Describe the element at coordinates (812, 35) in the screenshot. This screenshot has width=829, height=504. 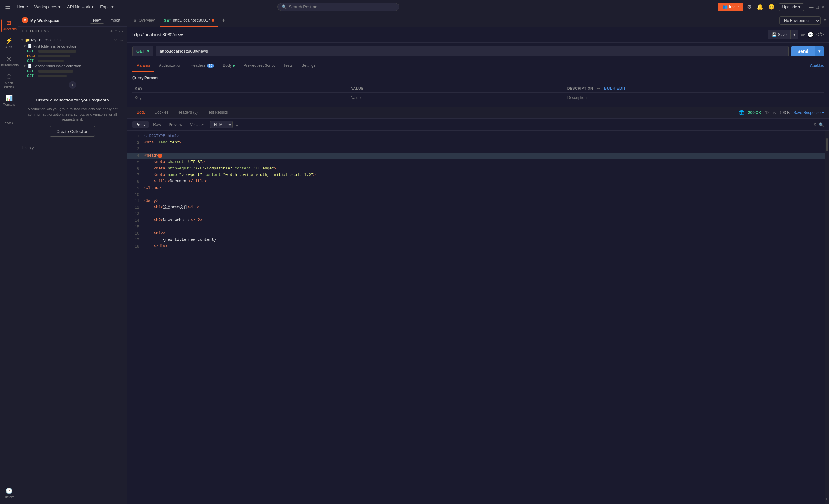
I see `url-icons: ✏ 💬 </>` at that location.